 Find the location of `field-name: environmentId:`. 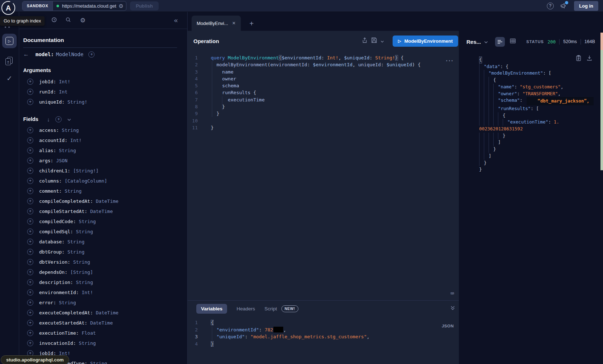

field-name: environmentId: is located at coordinates (59, 293).